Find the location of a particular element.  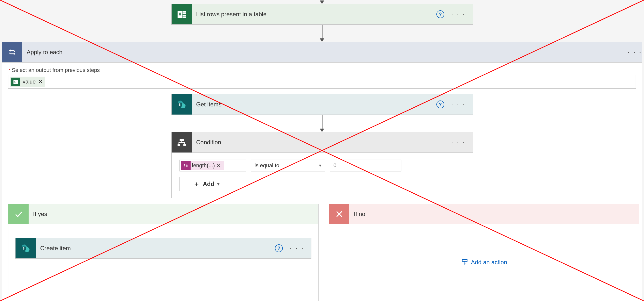

remove-token-icon: ✕ is located at coordinates (40, 82).